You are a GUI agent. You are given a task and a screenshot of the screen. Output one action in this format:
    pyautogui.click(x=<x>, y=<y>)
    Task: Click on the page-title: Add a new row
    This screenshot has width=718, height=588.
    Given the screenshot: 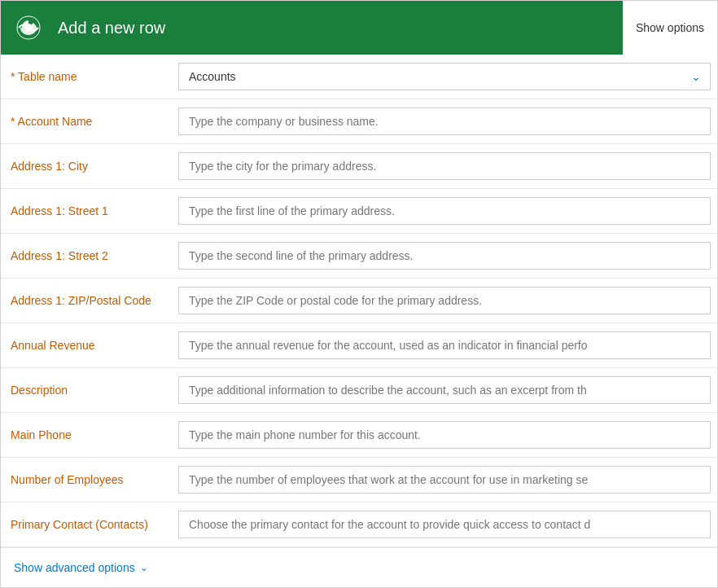 What is the action you would take?
    pyautogui.click(x=112, y=28)
    